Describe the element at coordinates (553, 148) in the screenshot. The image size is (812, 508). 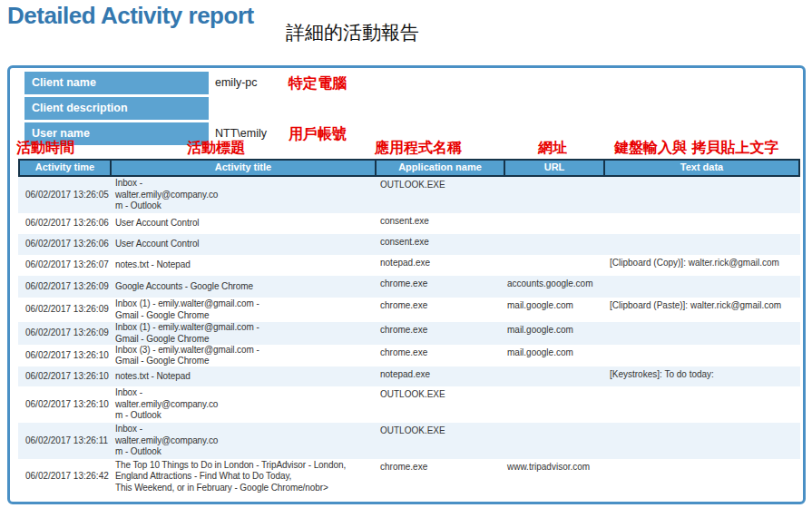
I see `annotation-url: 網址` at that location.